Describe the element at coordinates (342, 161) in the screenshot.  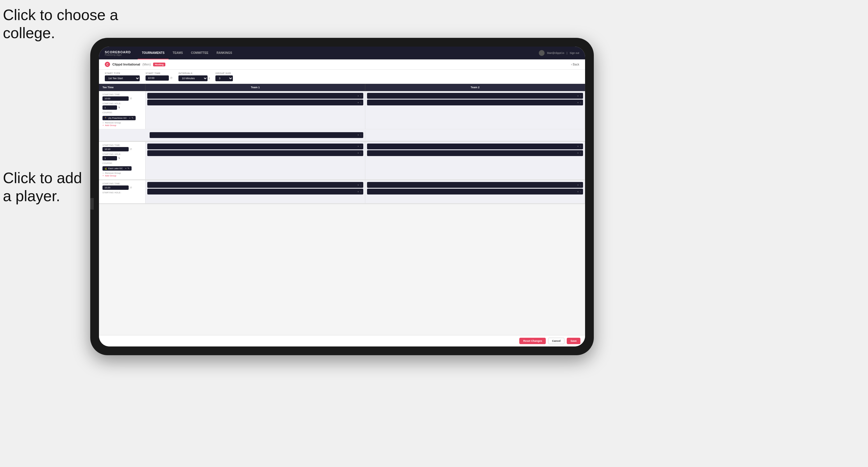
I see `group-section-2: STARTING TIME: ⏱ STARTING HOLE: ⇅ COURSE…` at that location.